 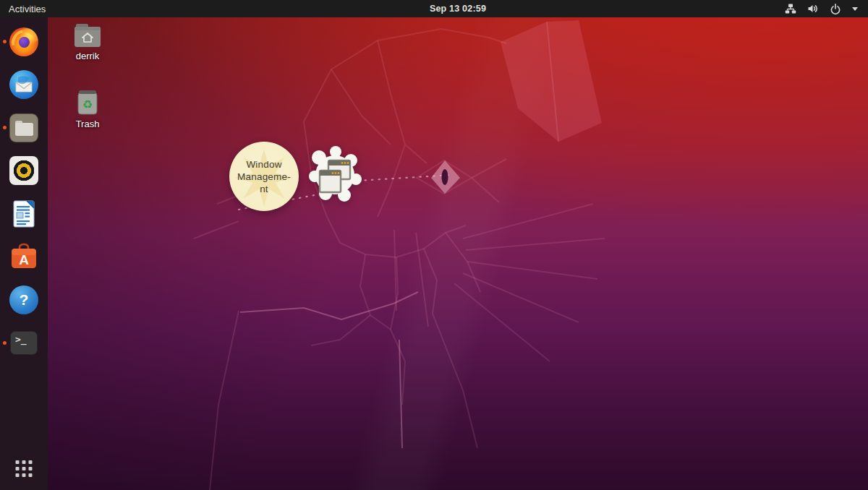 What do you see at coordinates (263, 165) in the screenshot?
I see `tooltip-line: Window` at bounding box center [263, 165].